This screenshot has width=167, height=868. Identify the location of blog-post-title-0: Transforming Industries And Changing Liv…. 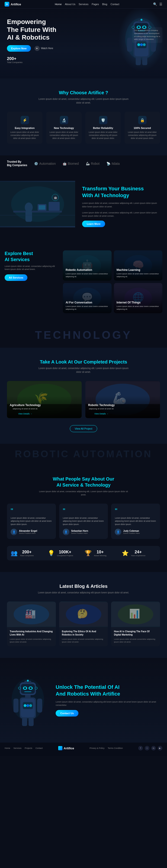
(32, 633).